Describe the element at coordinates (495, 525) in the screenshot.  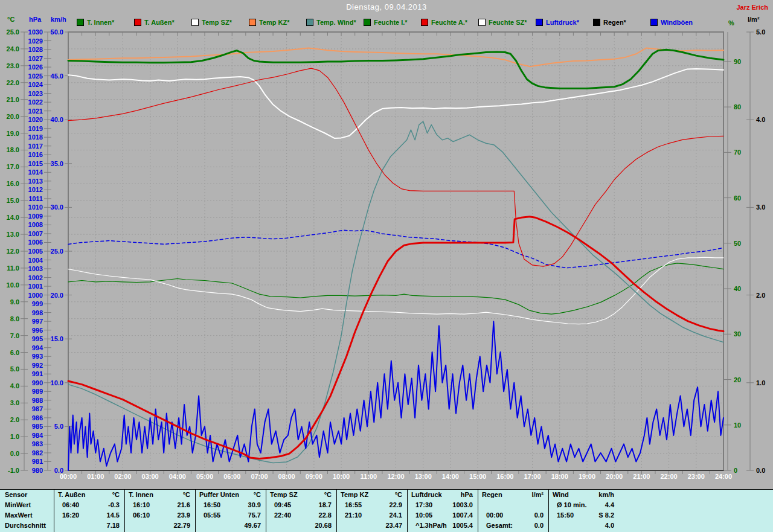
I see `table-cell-time: Gesamt:` at that location.